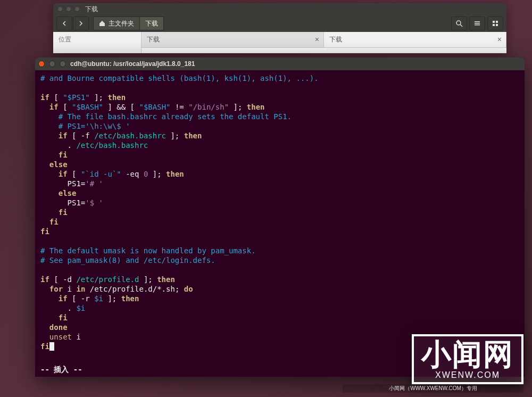 Image resolution: width=532 pixels, height=397 pixels. I want to click on view-grid-button, so click(495, 23).